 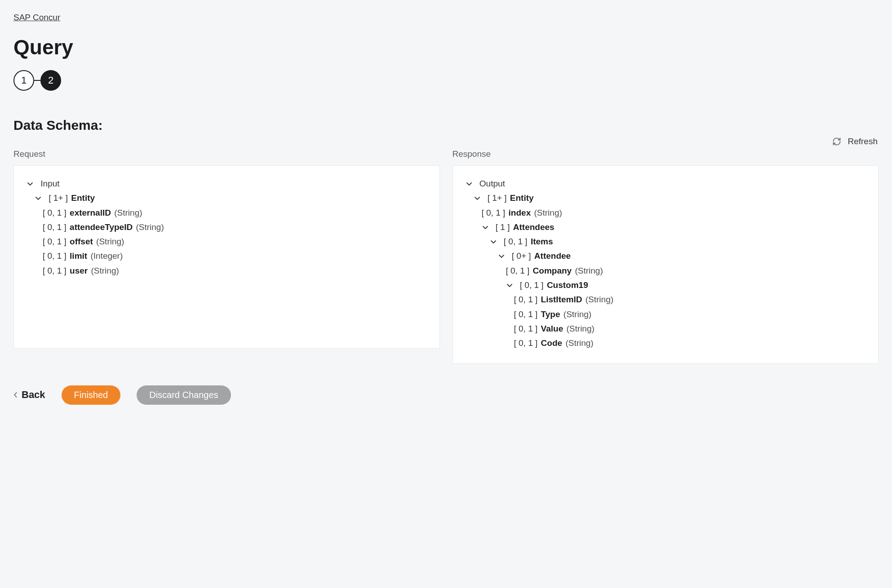 What do you see at coordinates (30, 395) in the screenshot?
I see `back-button: Back` at bounding box center [30, 395].